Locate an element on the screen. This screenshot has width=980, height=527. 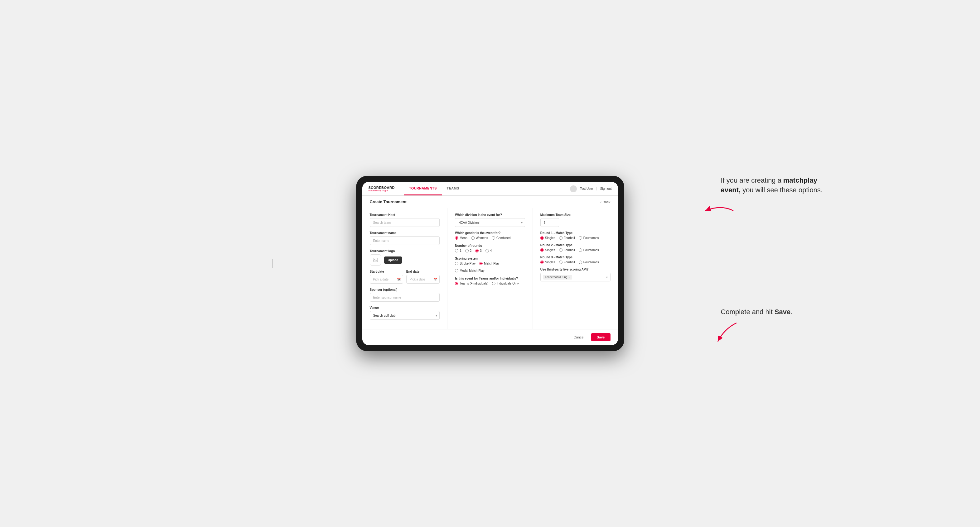
calendar-icon-end: 📅 is located at coordinates (435, 279).